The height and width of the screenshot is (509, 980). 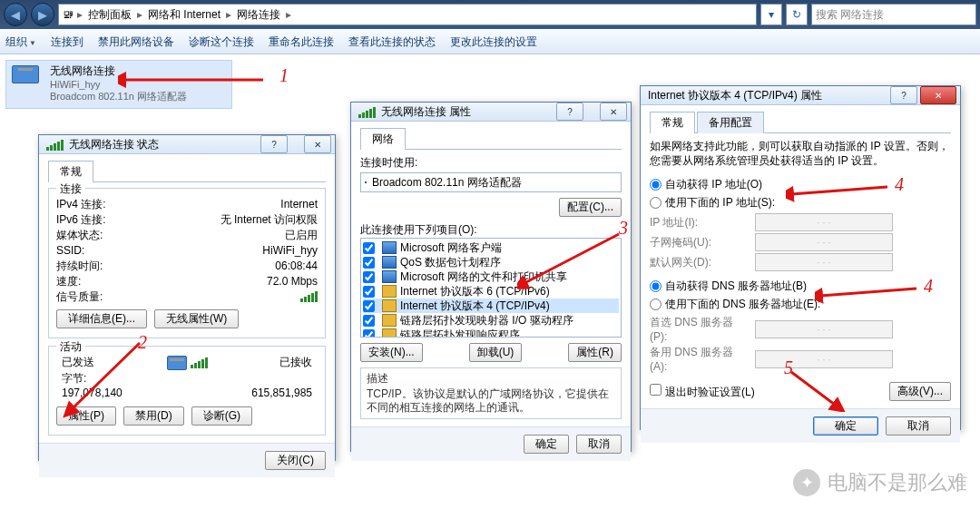 What do you see at coordinates (920, 392) in the screenshot?
I see `advanced-button: 高级(V)...` at bounding box center [920, 392].